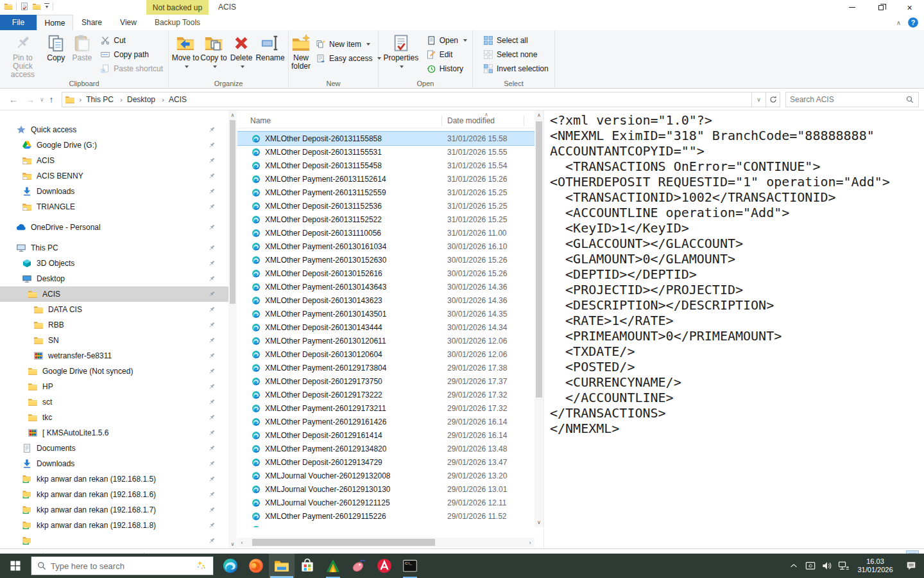 This screenshot has width=924, height=578. What do you see at coordinates (386, 259) in the screenshot?
I see `file-row: XMLOther Payment-260130152630 30/01/2026…` at bounding box center [386, 259].